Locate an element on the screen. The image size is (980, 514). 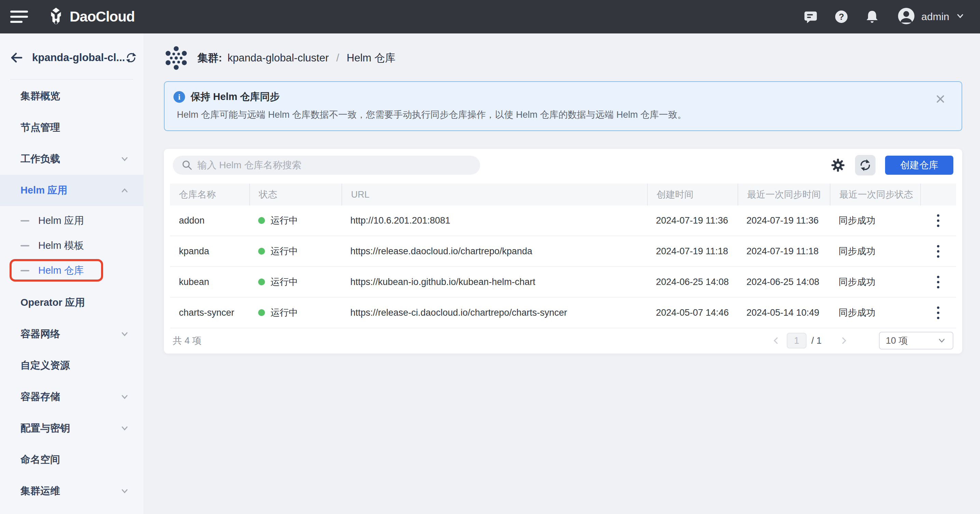
back-arrow-icon is located at coordinates (16, 58).